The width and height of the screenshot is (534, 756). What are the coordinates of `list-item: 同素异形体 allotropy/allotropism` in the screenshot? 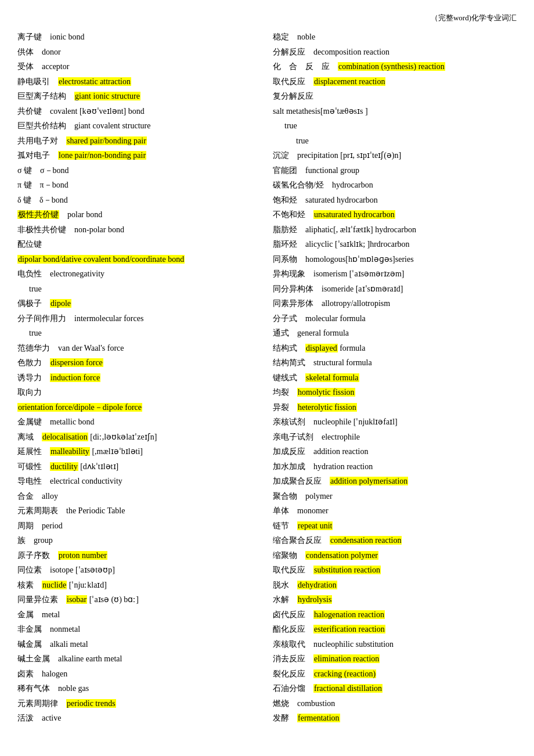 It's located at (395, 304).